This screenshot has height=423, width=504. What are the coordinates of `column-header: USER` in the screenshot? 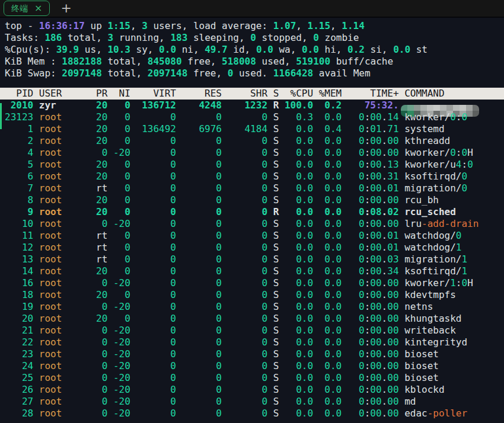 It's located at (62, 94).